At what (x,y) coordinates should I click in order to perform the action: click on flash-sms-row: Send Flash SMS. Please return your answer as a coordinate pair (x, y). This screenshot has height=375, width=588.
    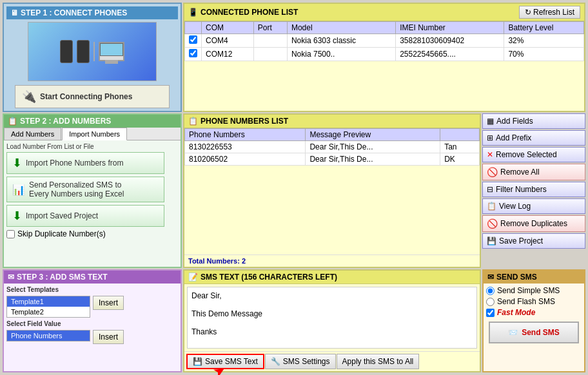
    Looking at the image, I should click on (534, 302).